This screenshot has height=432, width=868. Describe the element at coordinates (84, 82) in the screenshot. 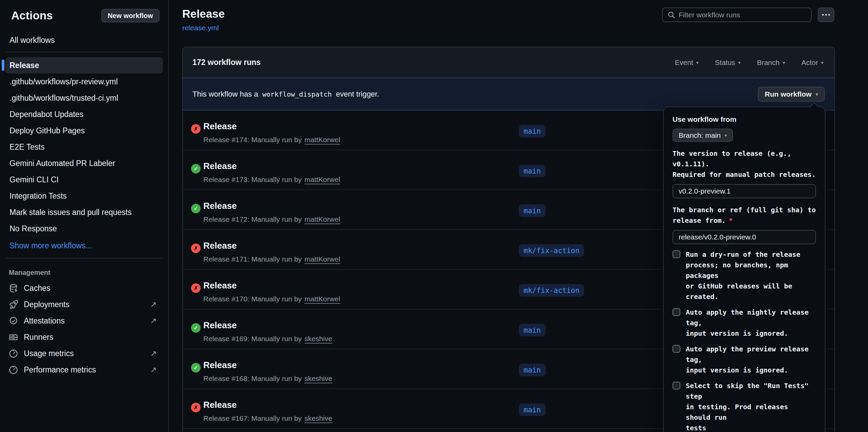

I see `sidebar-workflow-item: .github/workflows/pr-review.yml` at that location.